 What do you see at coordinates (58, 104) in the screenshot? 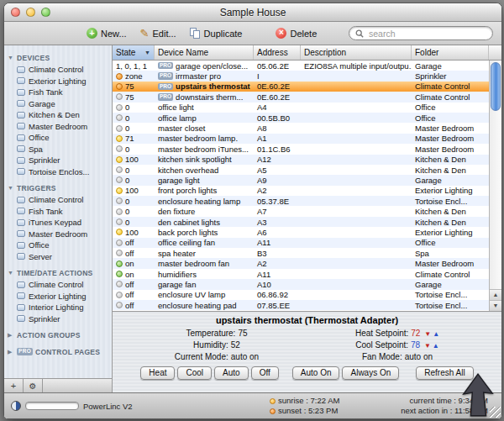
I see `sidebar-item-garage: Garage` at bounding box center [58, 104].